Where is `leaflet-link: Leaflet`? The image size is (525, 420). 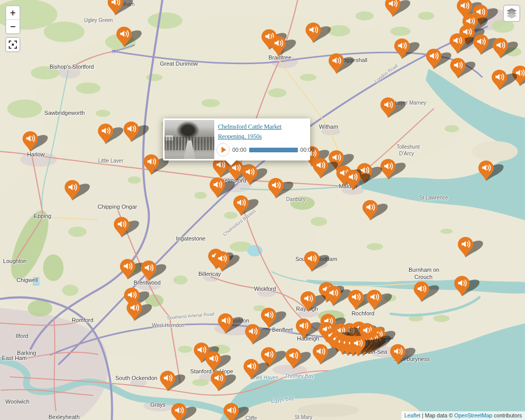
leaflet-link: Leaflet is located at coordinates (413, 415).